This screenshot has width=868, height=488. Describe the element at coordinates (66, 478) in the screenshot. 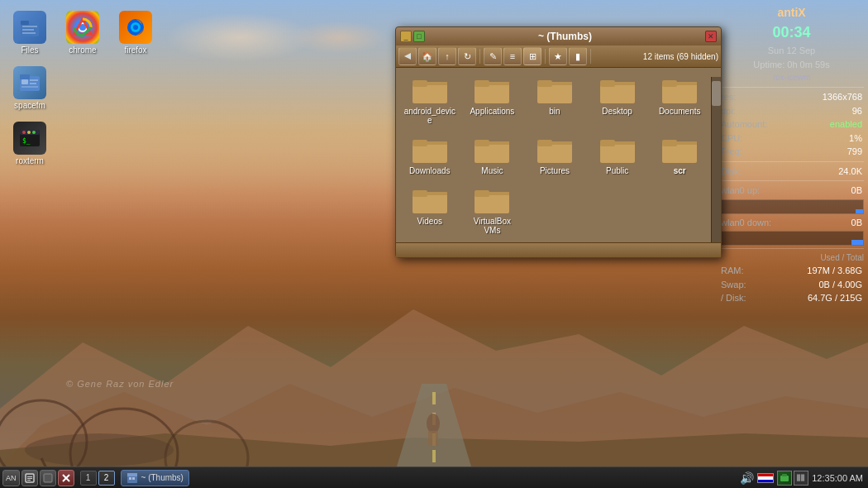

I see `taskbar-sys-btn3` at that location.